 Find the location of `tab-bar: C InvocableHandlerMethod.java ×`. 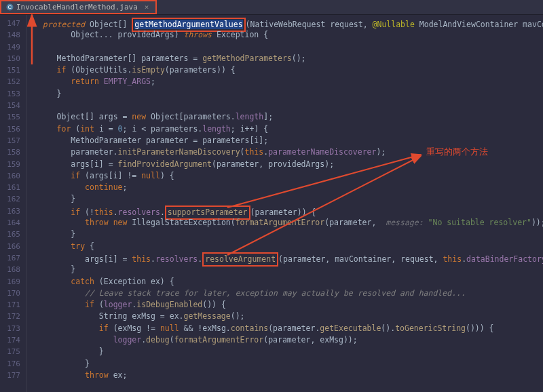

tab-bar: C InvocableHandlerMethod.java × is located at coordinates (272, 7).